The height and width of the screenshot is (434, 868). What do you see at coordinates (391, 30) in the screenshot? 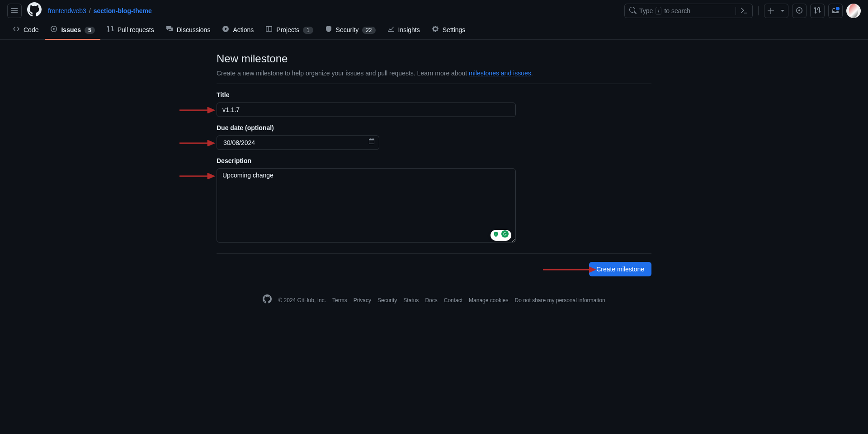
I see `graph-icon` at bounding box center [391, 30].